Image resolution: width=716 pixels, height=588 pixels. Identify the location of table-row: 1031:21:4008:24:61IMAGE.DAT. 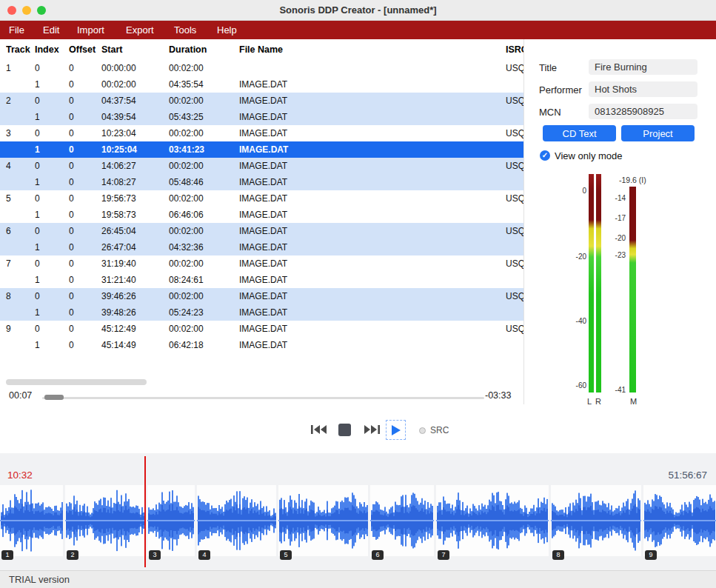
(262, 280).